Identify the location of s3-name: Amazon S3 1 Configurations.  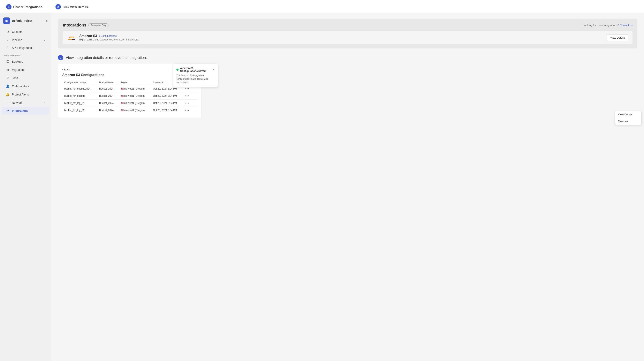
(342, 36).